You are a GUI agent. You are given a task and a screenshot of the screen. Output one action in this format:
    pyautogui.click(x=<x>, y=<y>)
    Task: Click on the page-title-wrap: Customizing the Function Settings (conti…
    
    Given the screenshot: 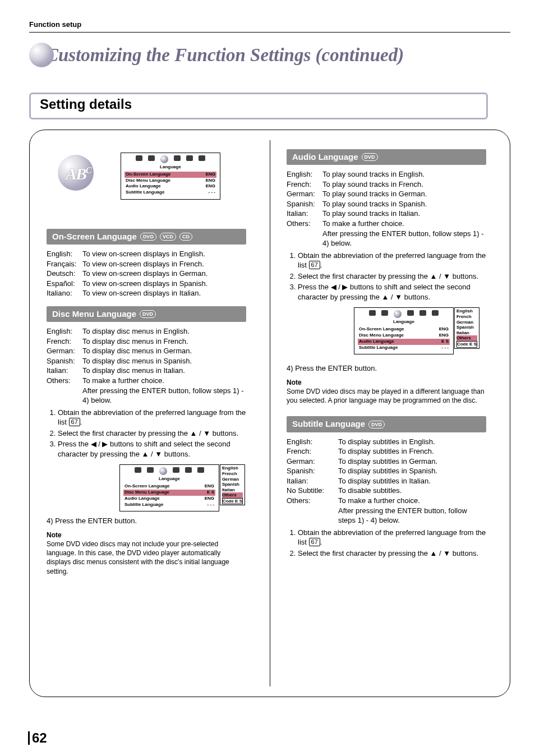 What is the action you would take?
    pyautogui.click(x=270, y=54)
    